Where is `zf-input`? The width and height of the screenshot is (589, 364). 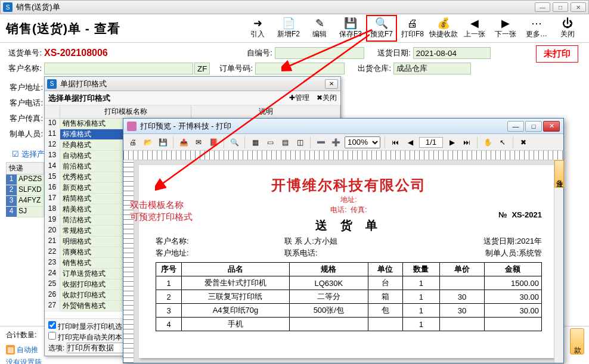
zf-input is located at coordinates (202, 69).